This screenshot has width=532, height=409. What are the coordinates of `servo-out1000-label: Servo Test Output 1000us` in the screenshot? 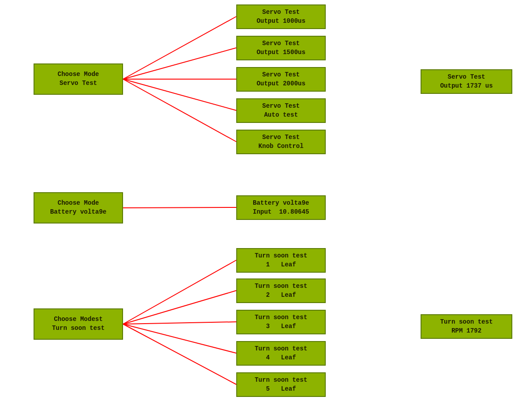 It's located at (281, 17).